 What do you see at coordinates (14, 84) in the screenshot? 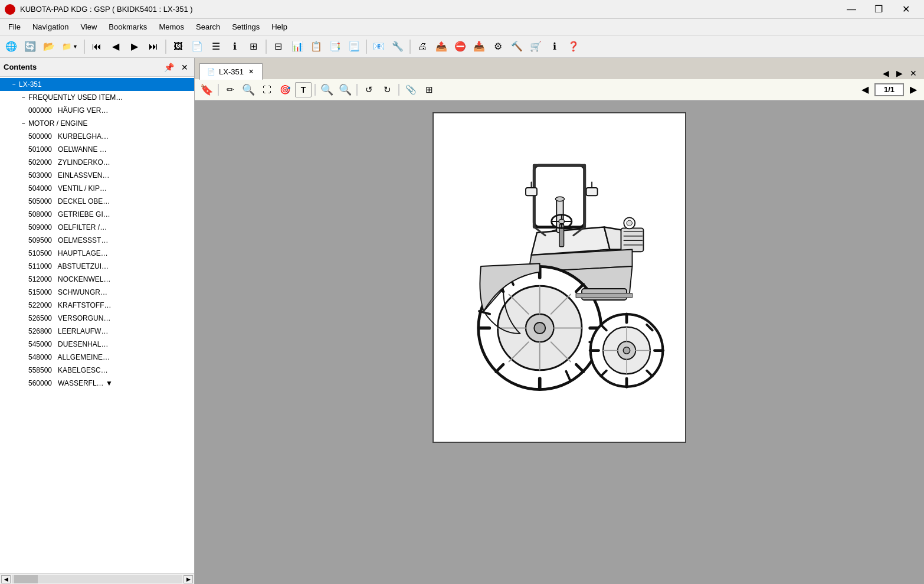
I see `root-expander: −` at bounding box center [14, 84].